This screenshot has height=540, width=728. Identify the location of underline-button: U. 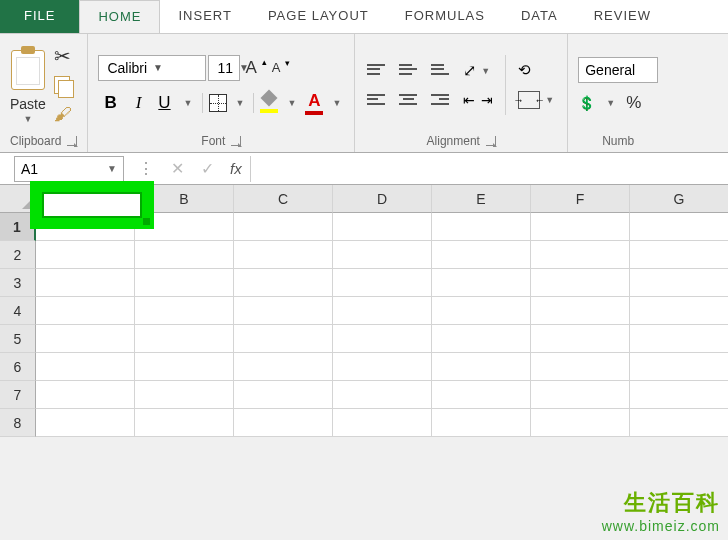
(164, 103).